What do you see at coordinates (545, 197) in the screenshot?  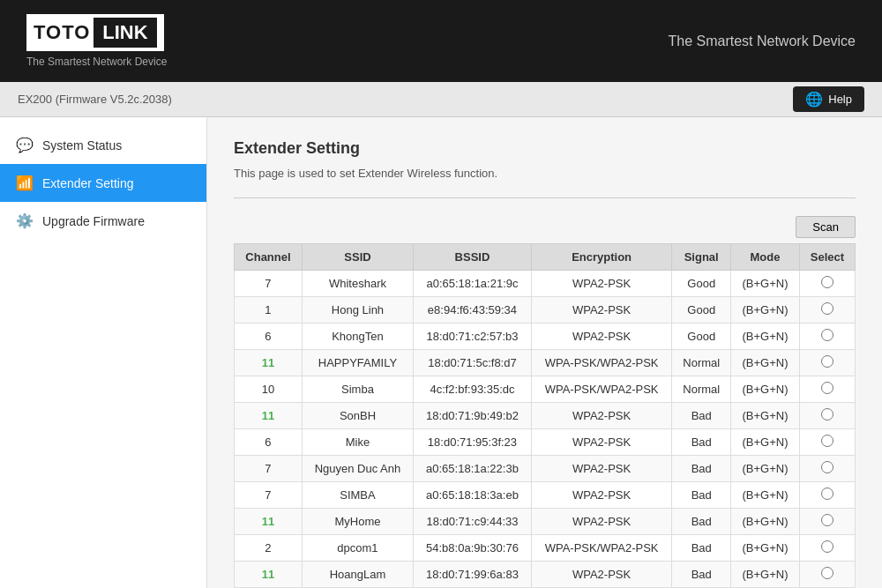 I see `divider` at bounding box center [545, 197].